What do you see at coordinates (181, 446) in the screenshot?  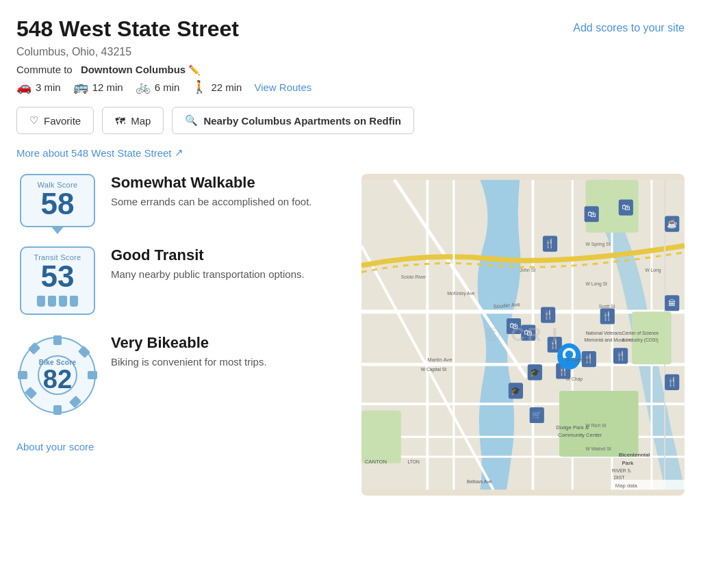 I see `about-score-link: About your score` at bounding box center [181, 446].